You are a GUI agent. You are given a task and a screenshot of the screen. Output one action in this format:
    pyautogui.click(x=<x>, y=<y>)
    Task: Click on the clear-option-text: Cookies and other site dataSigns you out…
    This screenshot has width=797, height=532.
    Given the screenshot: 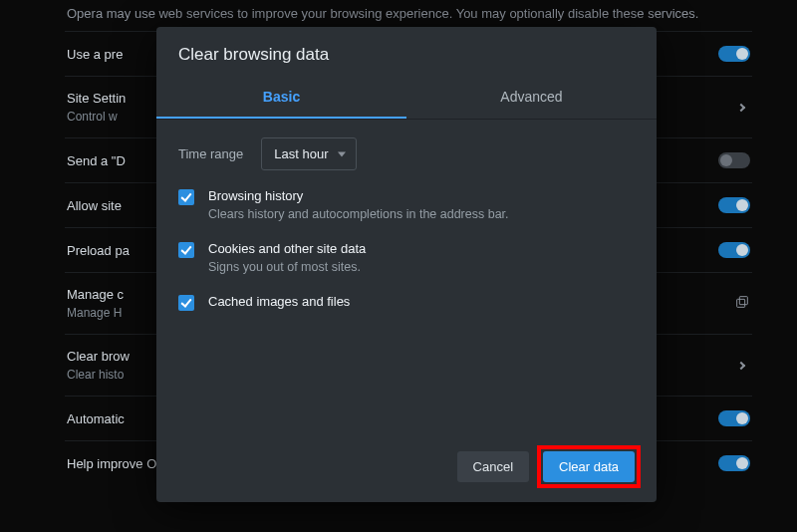 What is the action you would take?
    pyautogui.click(x=287, y=257)
    